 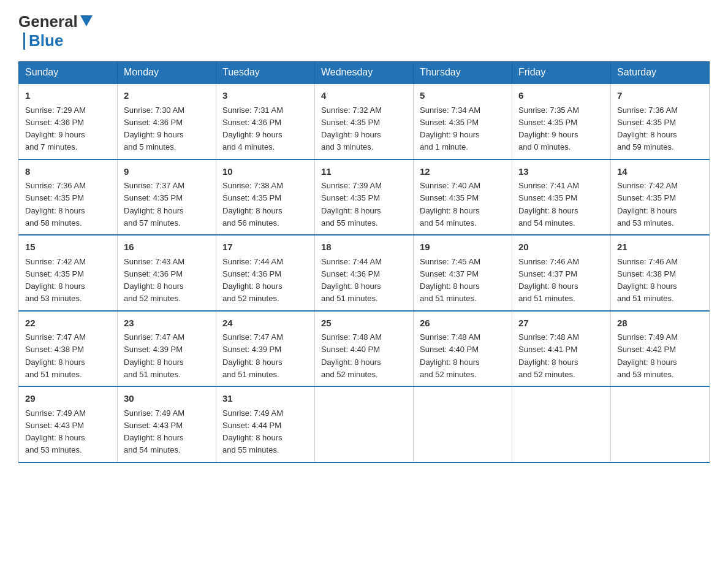 What do you see at coordinates (364, 324) in the screenshot?
I see `day-number: 25` at bounding box center [364, 324].